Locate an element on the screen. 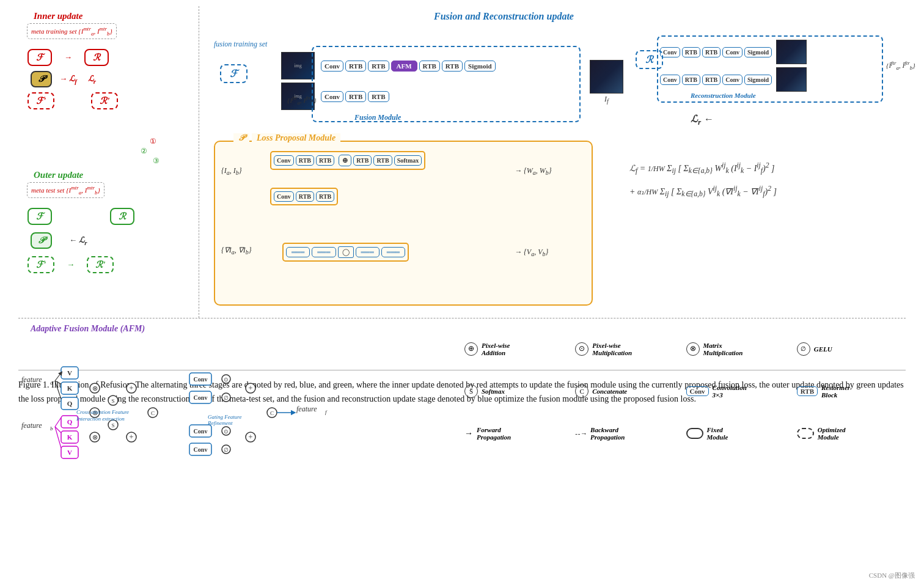  loss-proposal-module-title: Loss Proposal Module is located at coordinates (296, 138).